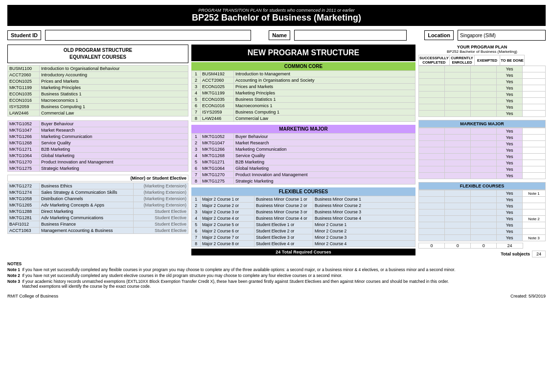  What do you see at coordinates (303, 156) in the screenshot?
I see `list-item: 4MKTG1268Service Quality` at bounding box center [303, 156].